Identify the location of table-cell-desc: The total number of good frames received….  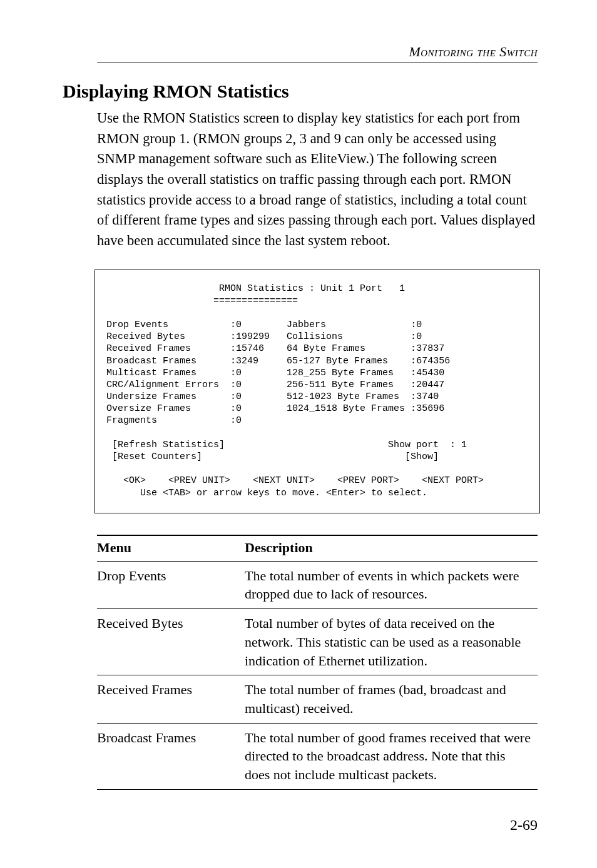
(391, 756).